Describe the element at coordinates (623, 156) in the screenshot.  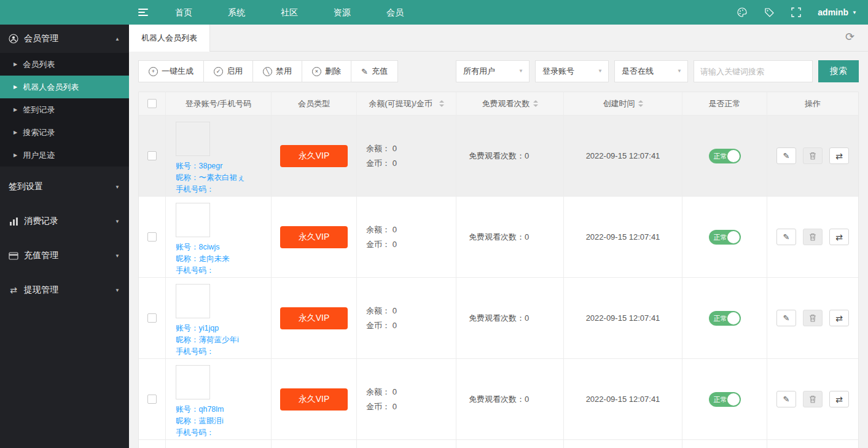
I see `created-time: 2022-09-15 12:07:41` at that location.